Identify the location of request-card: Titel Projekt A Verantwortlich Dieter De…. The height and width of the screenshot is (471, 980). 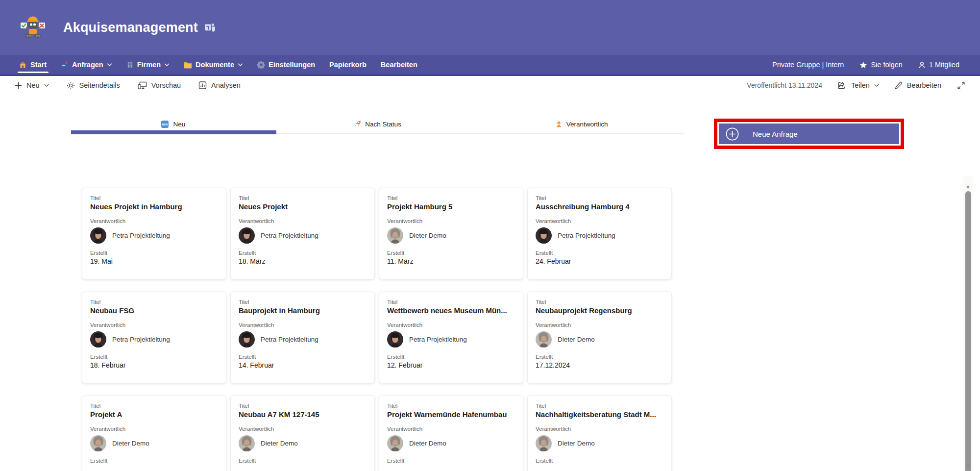
(154, 433).